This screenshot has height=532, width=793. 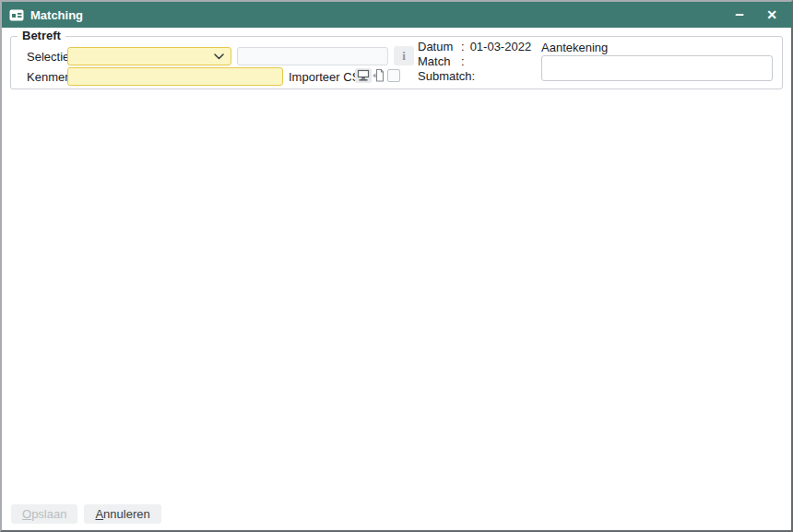 I want to click on aantekening-label: Aantekening, so click(x=574, y=48).